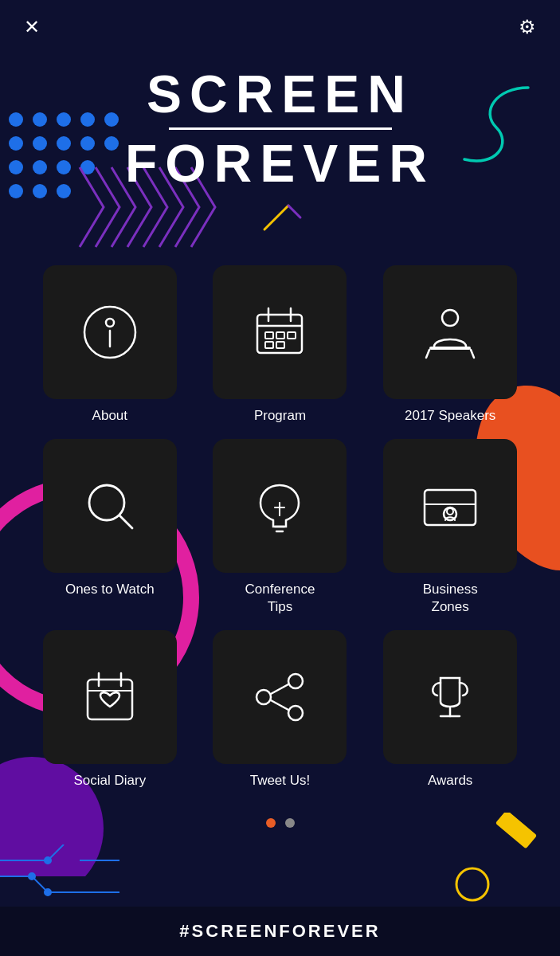 This screenshot has width=560, height=956. Describe the element at coordinates (280, 94) in the screenshot. I see `app-title-line1: SCREEN` at that location.